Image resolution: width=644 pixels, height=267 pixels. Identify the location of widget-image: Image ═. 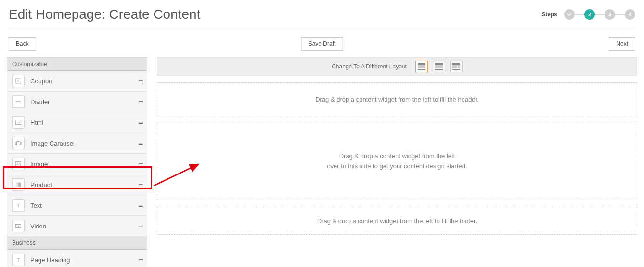
(77, 164).